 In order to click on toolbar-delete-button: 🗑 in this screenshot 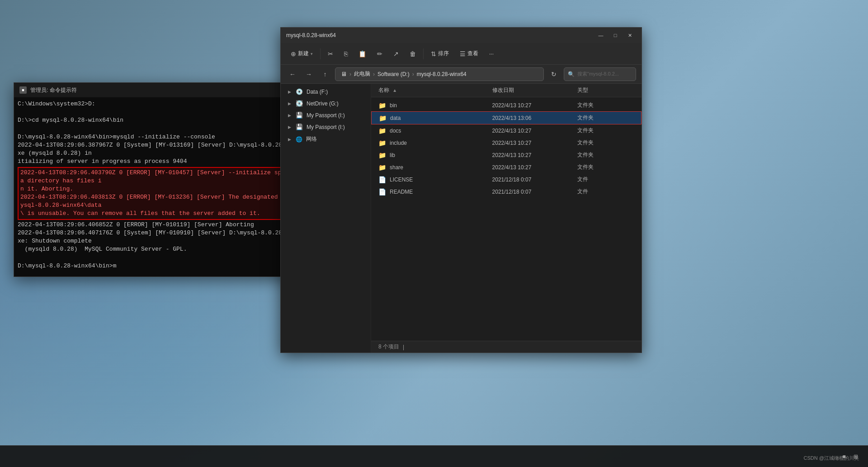, I will do `click(413, 54)`.